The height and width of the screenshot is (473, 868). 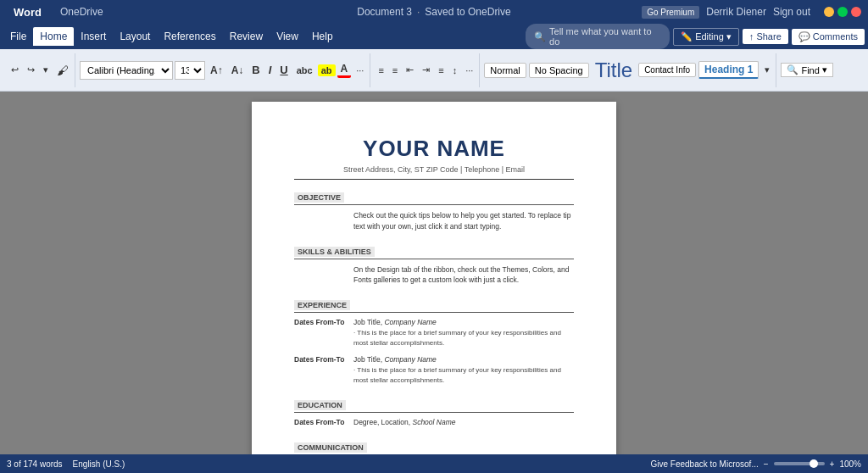 I want to click on zoom-level: 100%, so click(x=850, y=465).